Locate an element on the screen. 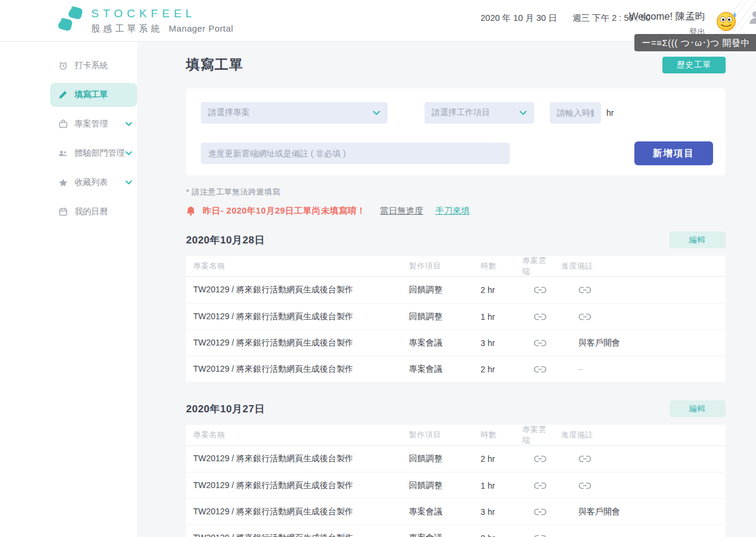 Image resolution: width=756 pixels, height=537 pixels. bag-icon is located at coordinates (63, 124).